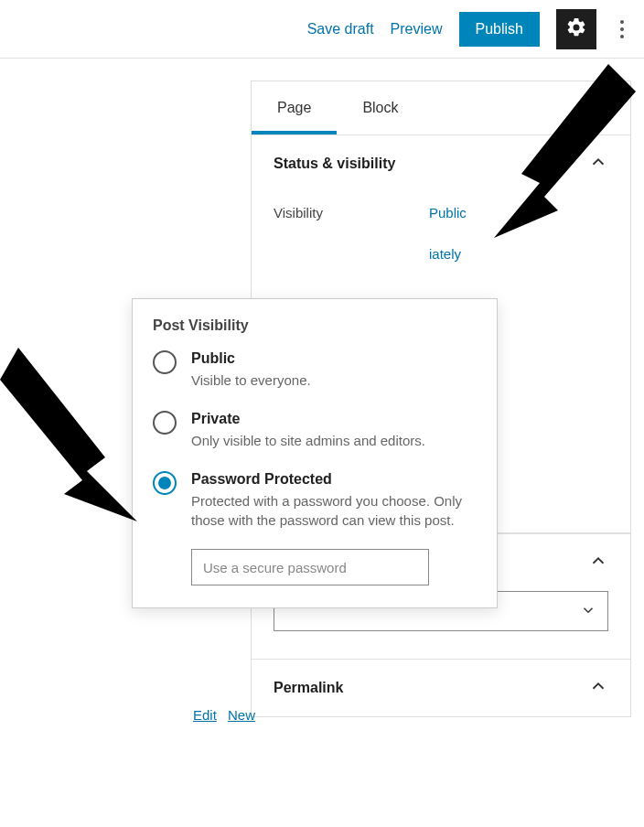  I want to click on edit-new-links: Edit New, so click(217, 715).